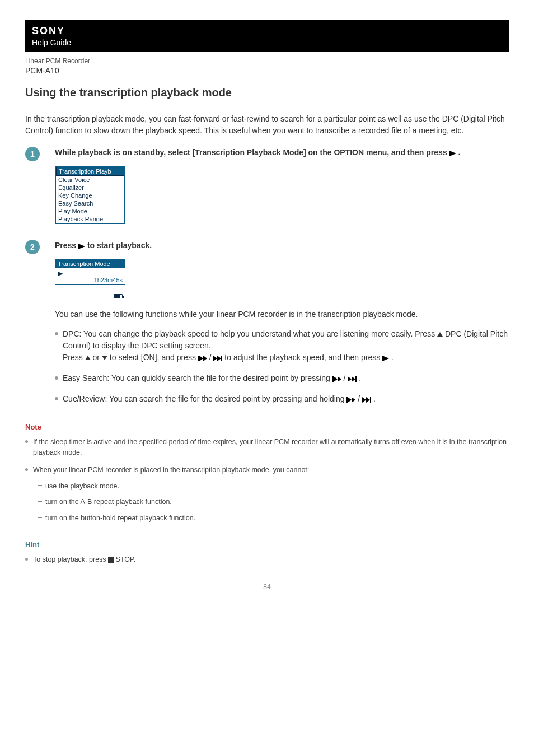 The width and height of the screenshot is (534, 756). What do you see at coordinates (124, 559) in the screenshot?
I see `hint-text-b: STOP.` at bounding box center [124, 559].